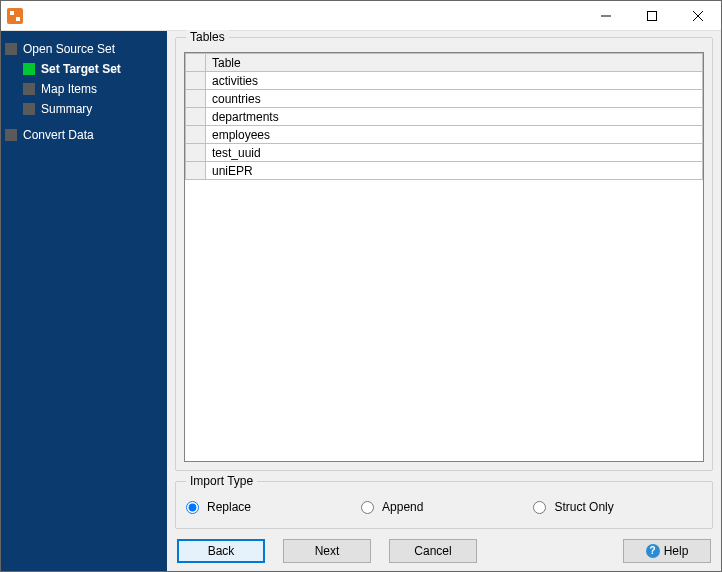  What do you see at coordinates (444, 99) in the screenshot?
I see `table-row: countries` at bounding box center [444, 99].